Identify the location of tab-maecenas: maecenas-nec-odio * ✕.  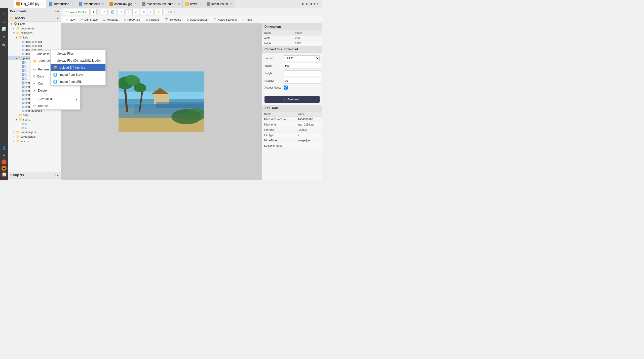
(161, 4).